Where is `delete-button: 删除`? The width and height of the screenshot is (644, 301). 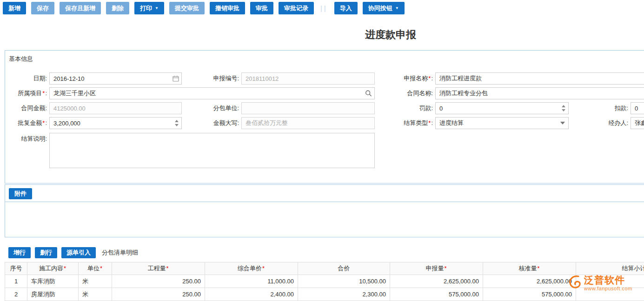 delete-button: 删除 is located at coordinates (118, 8).